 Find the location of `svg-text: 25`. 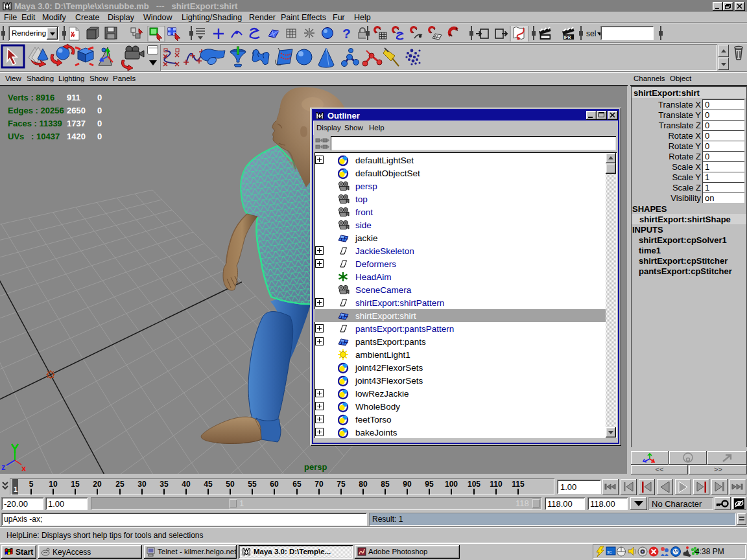

svg-text: 25 is located at coordinates (120, 484).